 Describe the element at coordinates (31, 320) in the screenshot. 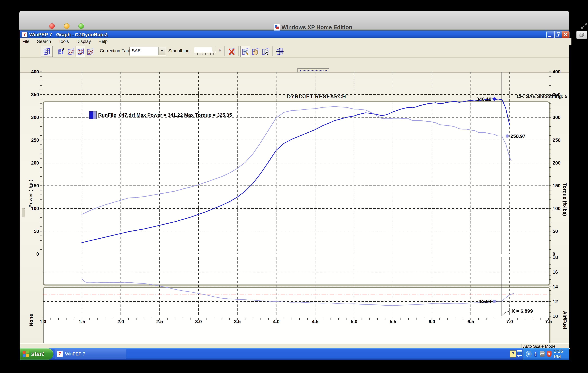

I see `y-axis-label-none: None` at that location.